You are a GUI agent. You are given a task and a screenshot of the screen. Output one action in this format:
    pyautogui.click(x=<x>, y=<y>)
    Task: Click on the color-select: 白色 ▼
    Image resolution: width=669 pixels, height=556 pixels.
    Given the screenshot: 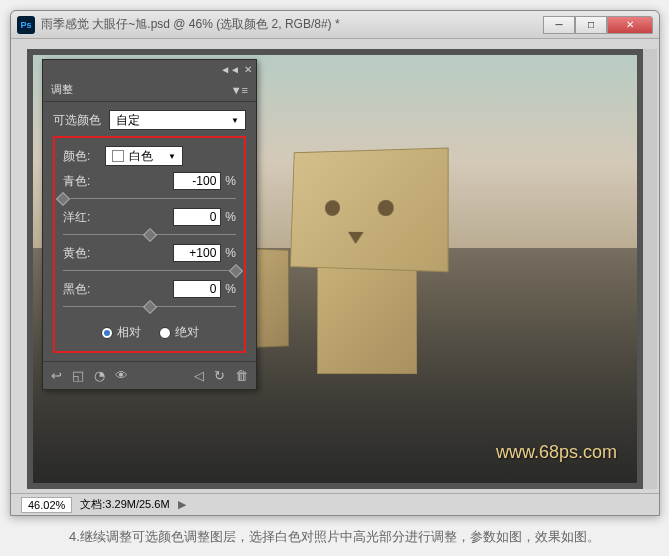 What is the action you would take?
    pyautogui.click(x=144, y=156)
    